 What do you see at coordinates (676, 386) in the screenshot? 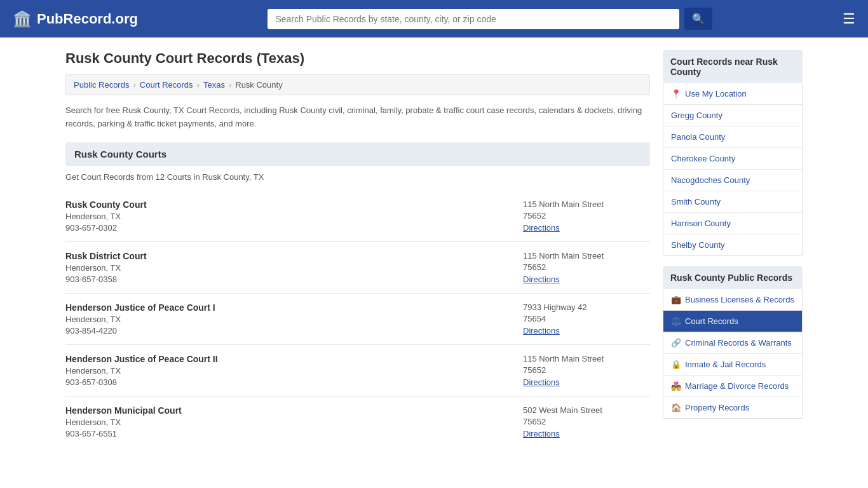
I see `record-type-icon: 💑` at bounding box center [676, 386].